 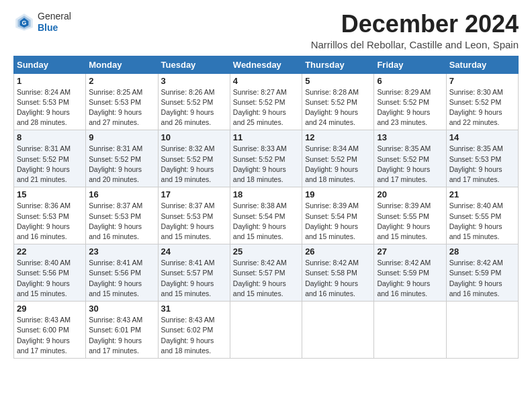 I want to click on day-number: 14, so click(x=482, y=137).